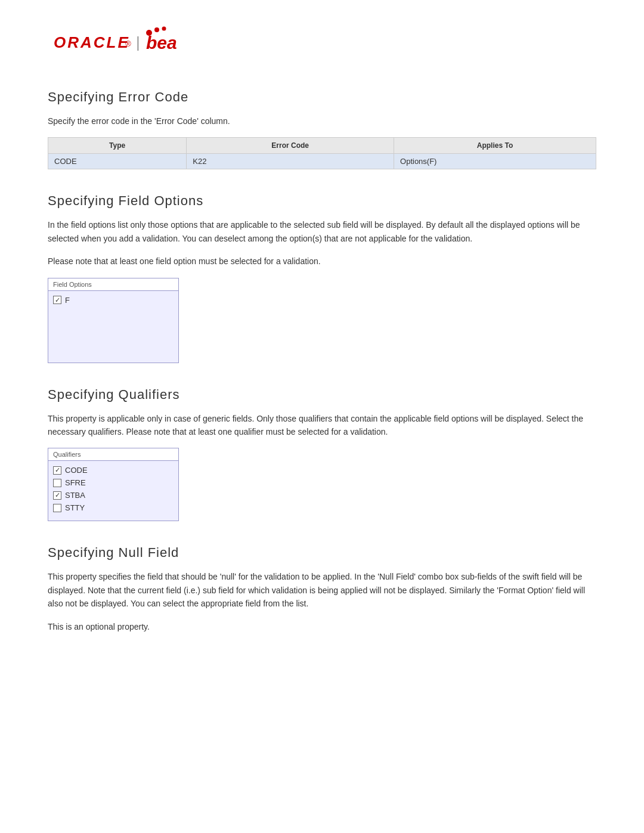 Image resolution: width=644 pixels, height=833 pixels. What do you see at coordinates (113, 495) in the screenshot?
I see `qualifier-stba: ✓ STBA` at bounding box center [113, 495].